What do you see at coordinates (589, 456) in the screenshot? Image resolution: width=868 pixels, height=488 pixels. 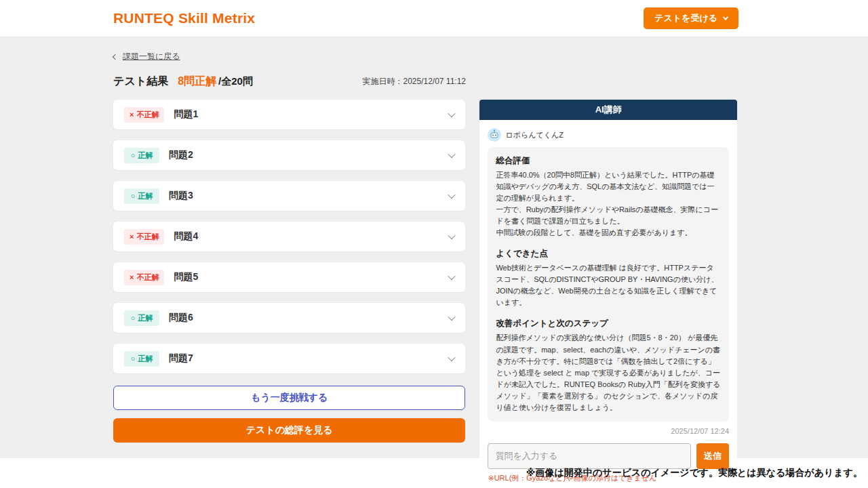 I see `question-input` at bounding box center [589, 456].